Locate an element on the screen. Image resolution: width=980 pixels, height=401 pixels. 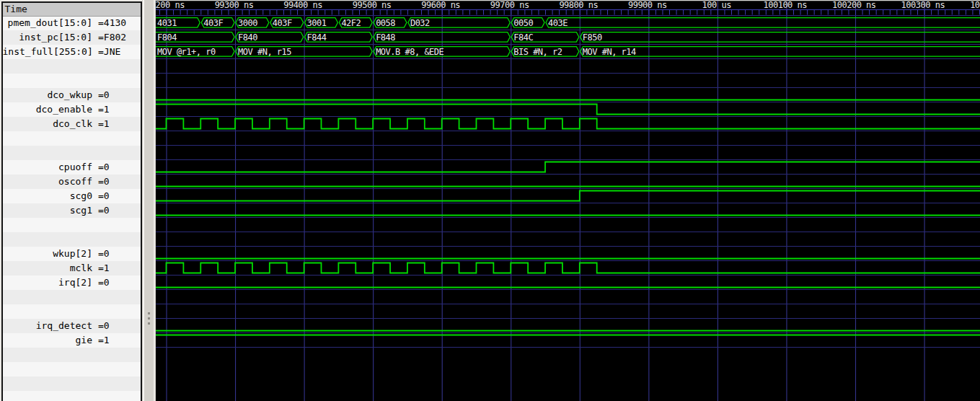
bus-value-label: F844 is located at coordinates (317, 38).